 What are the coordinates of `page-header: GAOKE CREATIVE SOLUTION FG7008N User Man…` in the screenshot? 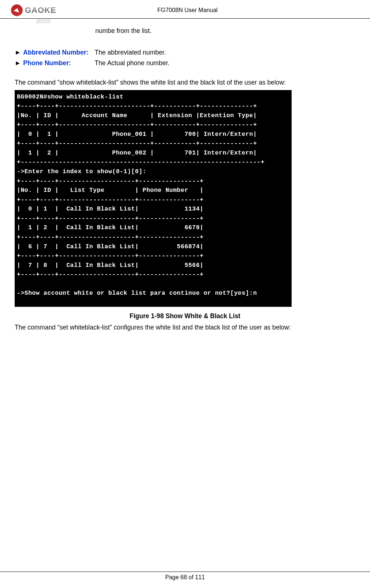 It's located at (185, 10).